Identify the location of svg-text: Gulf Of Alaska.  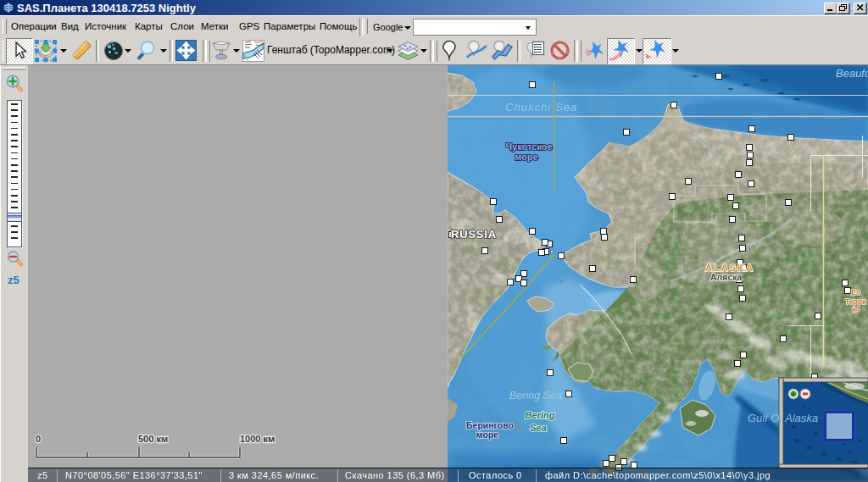
(783, 418).